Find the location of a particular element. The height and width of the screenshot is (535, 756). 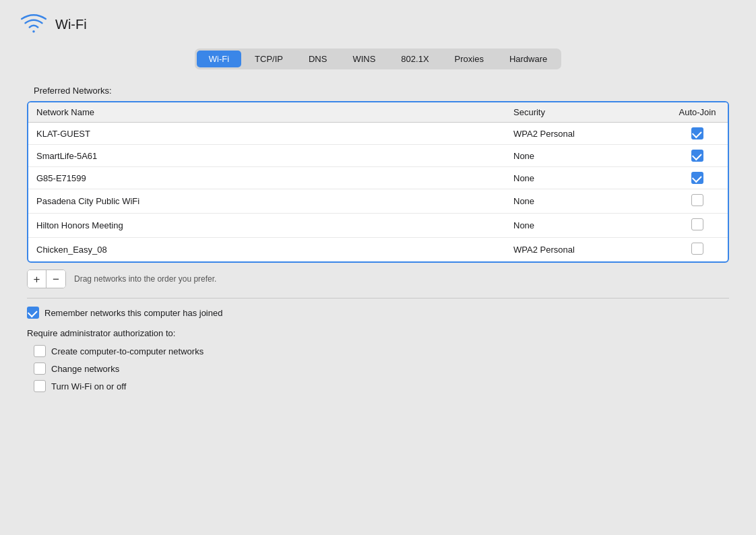

tab-proxies: Proxies is located at coordinates (469, 59).